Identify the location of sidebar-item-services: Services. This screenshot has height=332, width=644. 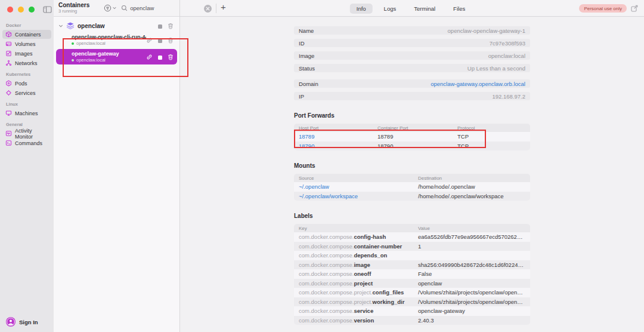
(27, 93).